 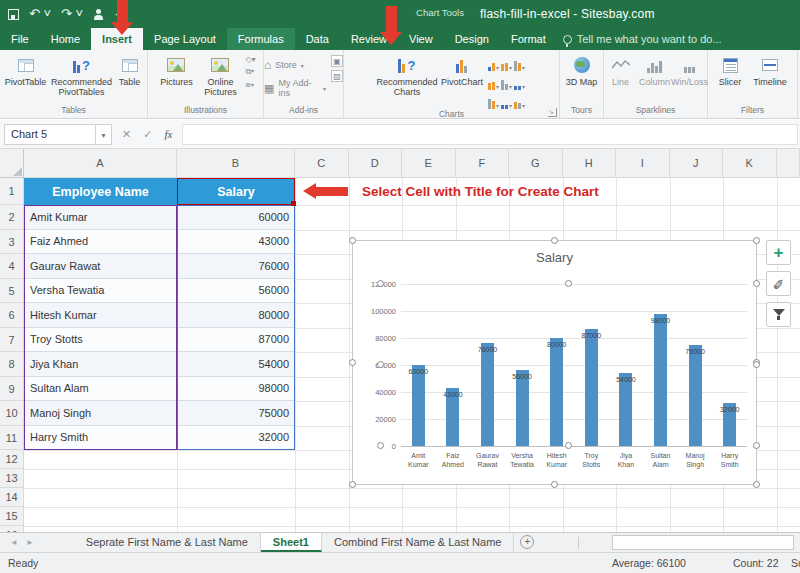 I want to click on table-cell-name: Harry Smith, so click(x=100, y=438).